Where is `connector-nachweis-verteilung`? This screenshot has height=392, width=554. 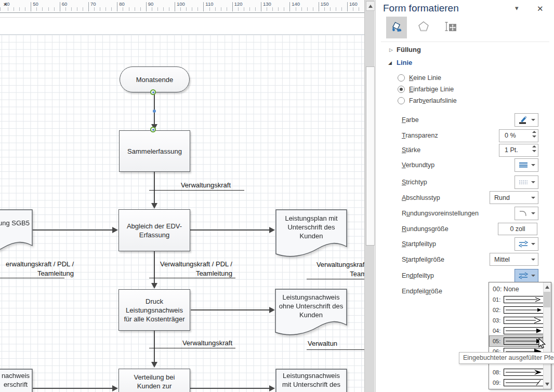
connector-nachweis-verteilung is located at coordinates (73, 388).